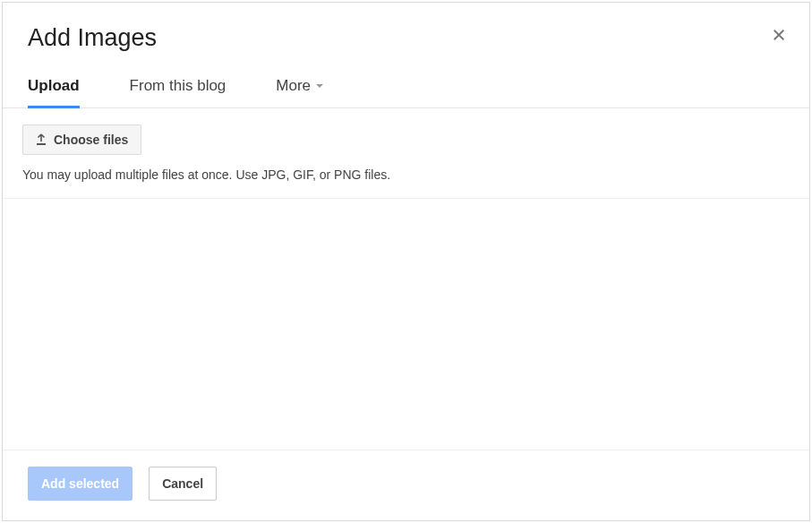  What do you see at coordinates (779, 35) in the screenshot?
I see `close-icon` at bounding box center [779, 35].